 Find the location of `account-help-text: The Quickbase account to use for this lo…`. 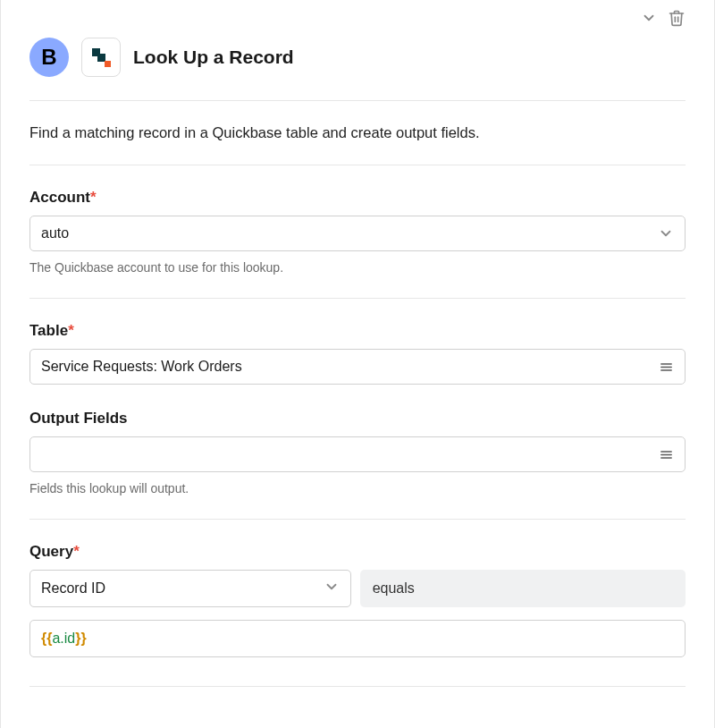

account-help-text: The Quickbase account to use for this lo… is located at coordinates (358, 270).